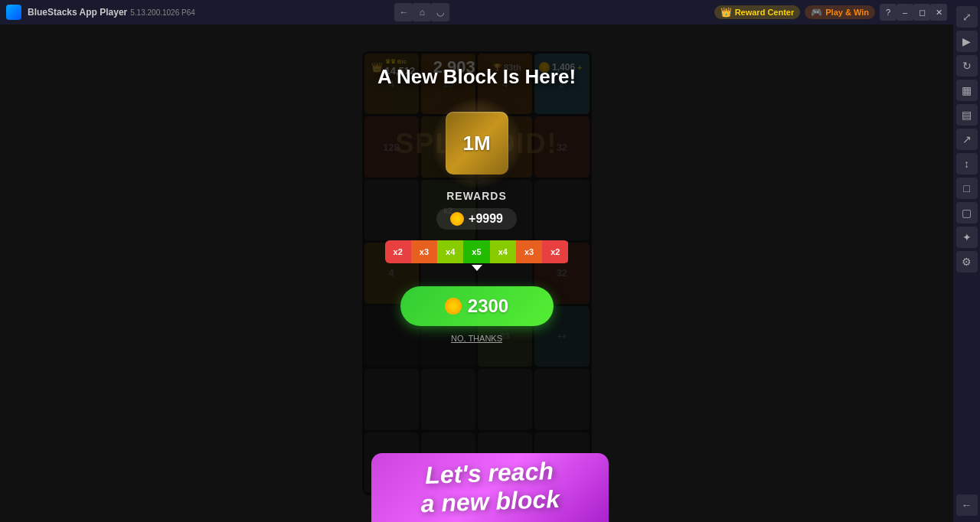 Image resolution: width=980 pixels, height=522 pixels. I want to click on main-block: 1M, so click(477, 143).